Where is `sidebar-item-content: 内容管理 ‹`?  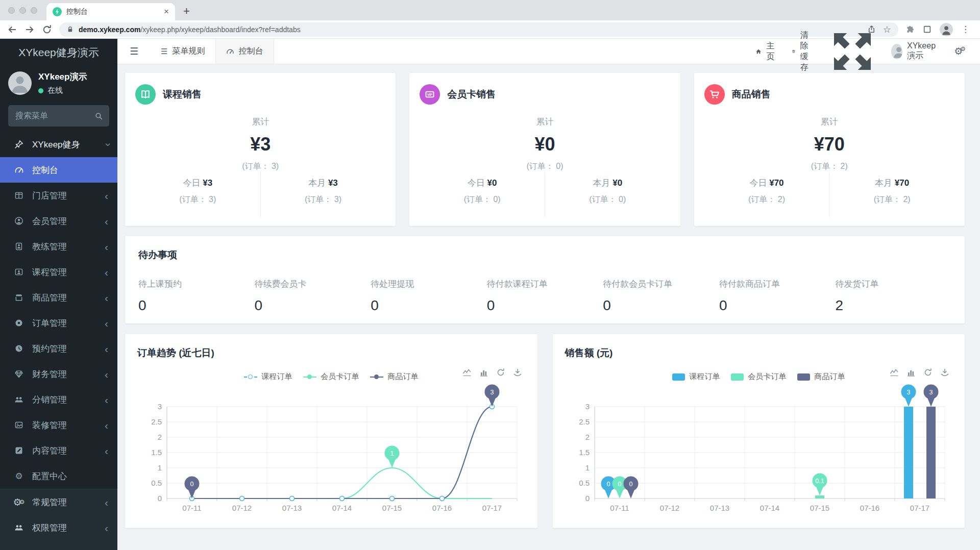
sidebar-item-content: 内容管理 ‹ is located at coordinates (59, 451).